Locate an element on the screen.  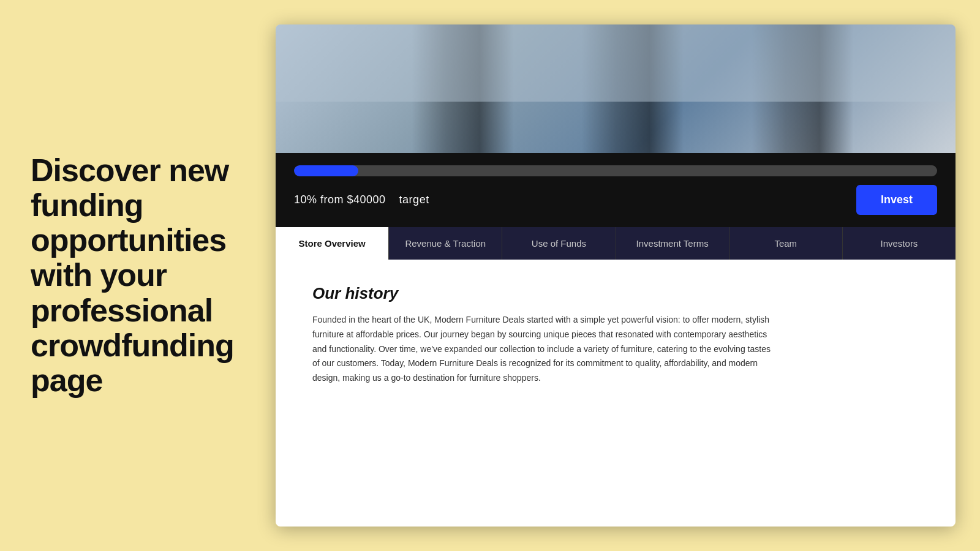
funding-target-label: target is located at coordinates (414, 200).